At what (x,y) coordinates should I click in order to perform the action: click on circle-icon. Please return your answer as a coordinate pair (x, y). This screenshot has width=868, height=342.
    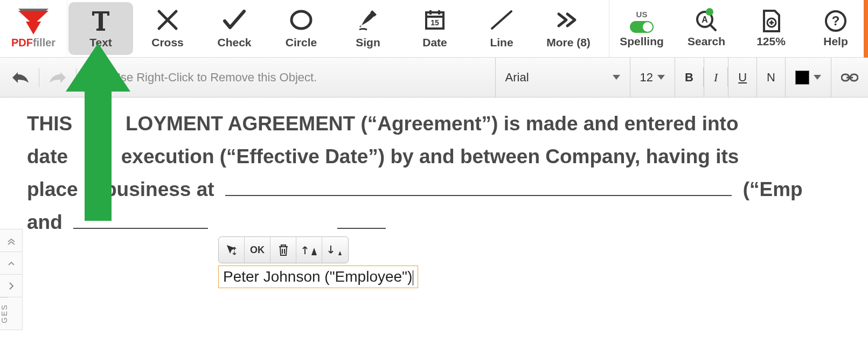
    Looking at the image, I should click on (301, 20).